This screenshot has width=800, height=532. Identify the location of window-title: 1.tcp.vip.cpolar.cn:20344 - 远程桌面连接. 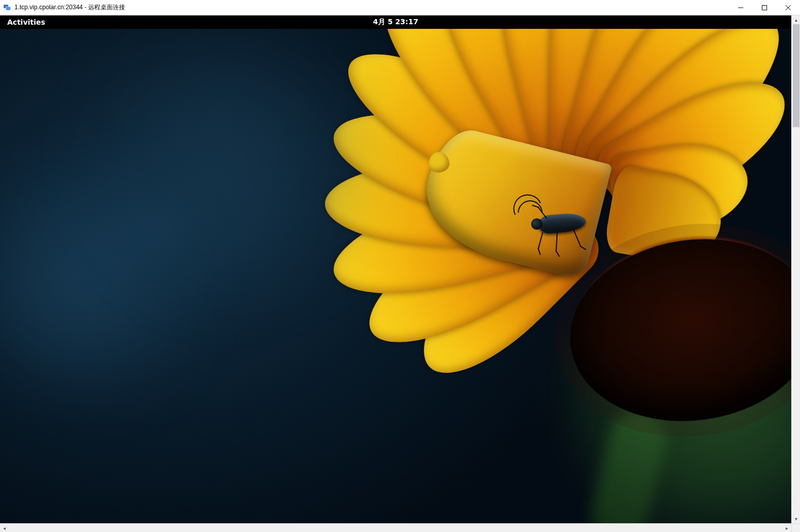
(70, 7).